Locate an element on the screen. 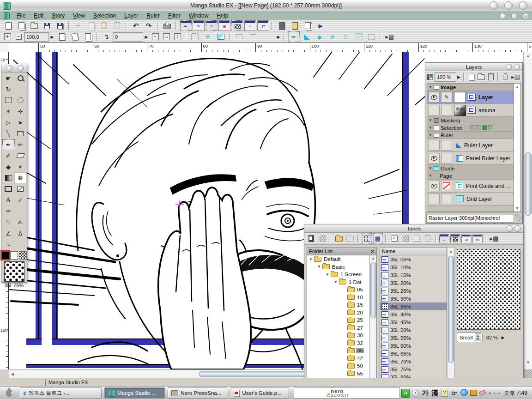 The image size is (532, 399). layer-group-selection: ▼Selection is located at coordinates (471, 128).